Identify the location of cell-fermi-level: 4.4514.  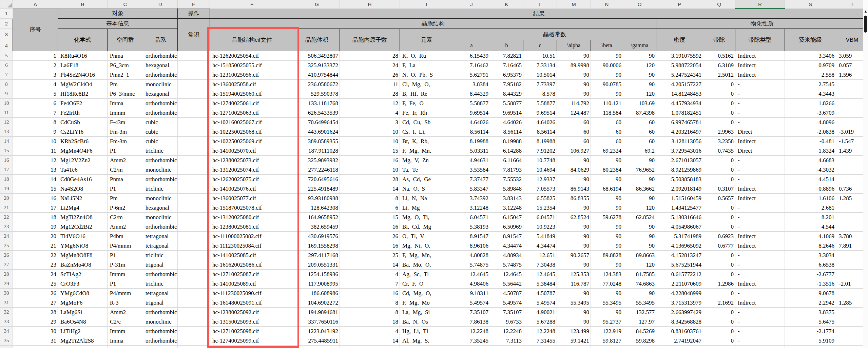
(811, 179).